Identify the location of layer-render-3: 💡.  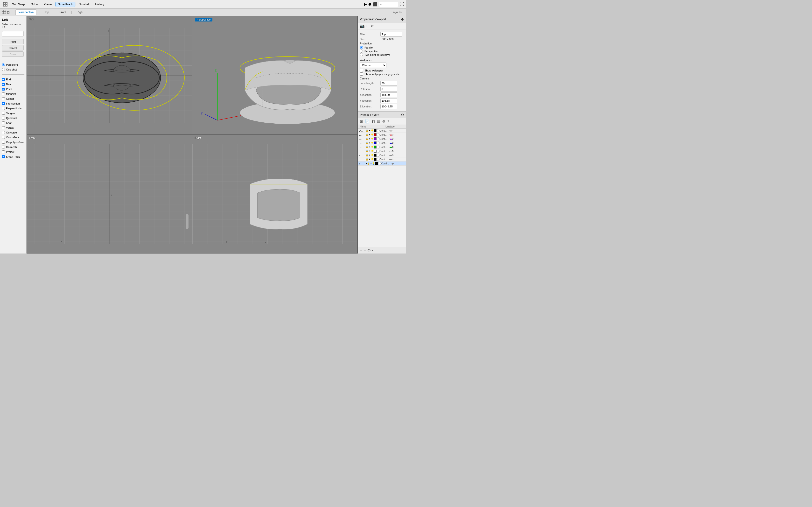
(372, 143).